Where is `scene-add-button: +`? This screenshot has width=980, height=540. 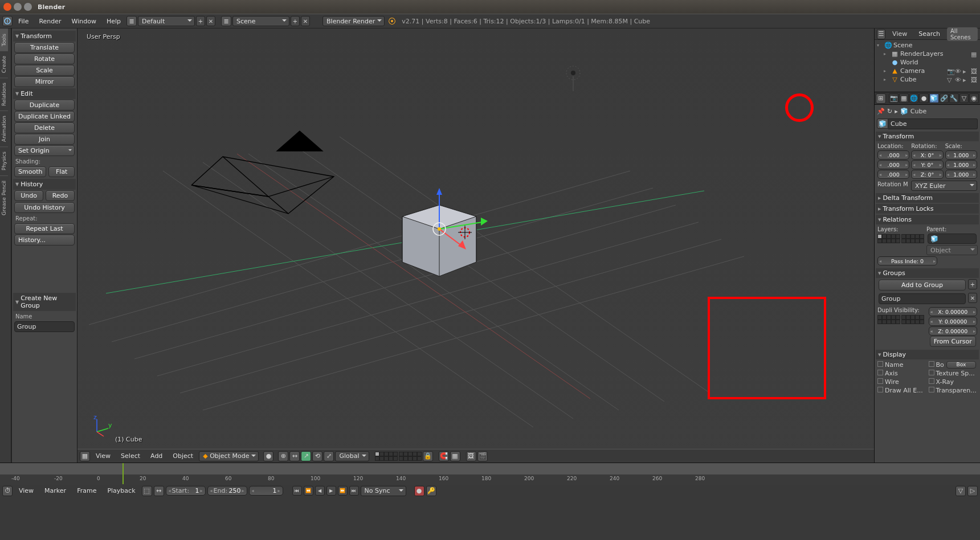
scene-add-button: + is located at coordinates (295, 21).